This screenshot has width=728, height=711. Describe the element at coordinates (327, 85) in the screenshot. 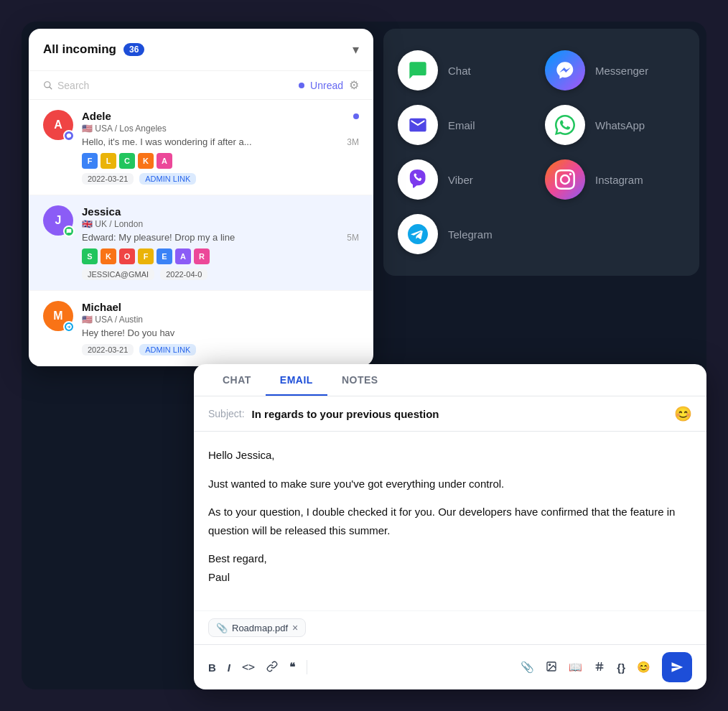

I see `unread-label: Unread` at that location.